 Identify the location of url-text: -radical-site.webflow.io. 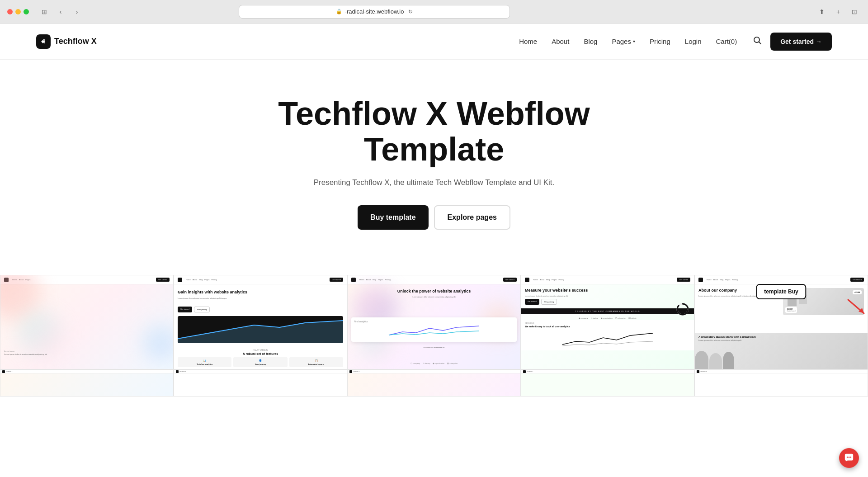
(374, 12).